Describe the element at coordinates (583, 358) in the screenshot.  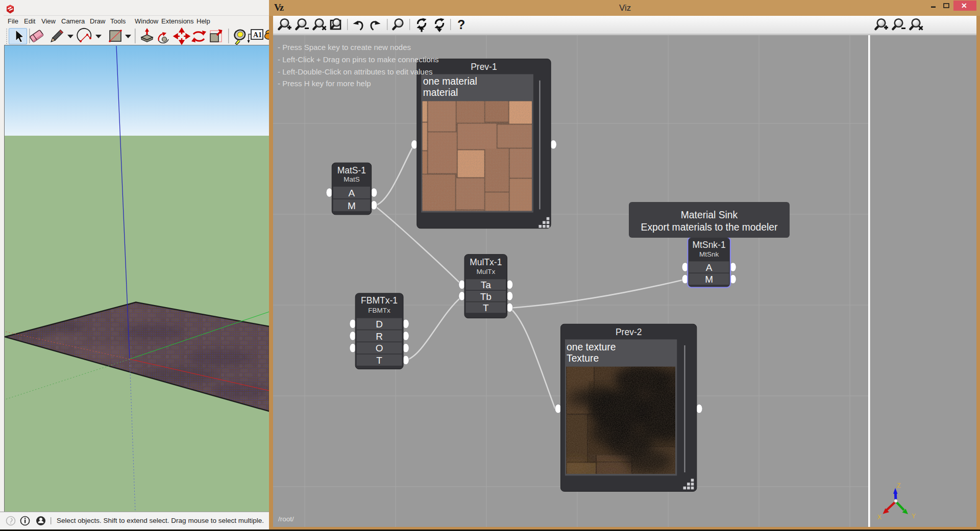
I see `svg-text: Texture` at that location.